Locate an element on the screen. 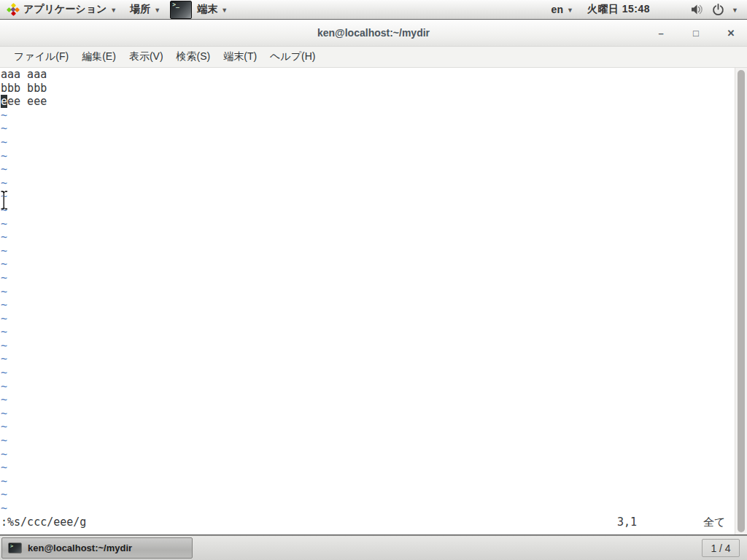  vim-block-cursor: e is located at coordinates (4, 101).